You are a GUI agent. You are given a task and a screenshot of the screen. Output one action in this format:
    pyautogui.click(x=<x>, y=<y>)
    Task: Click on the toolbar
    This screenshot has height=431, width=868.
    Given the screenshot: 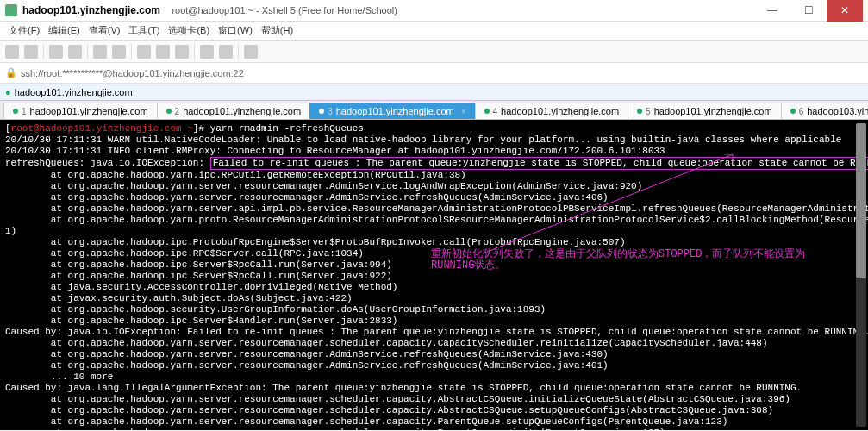 What is the action you would take?
    pyautogui.click(x=434, y=52)
    